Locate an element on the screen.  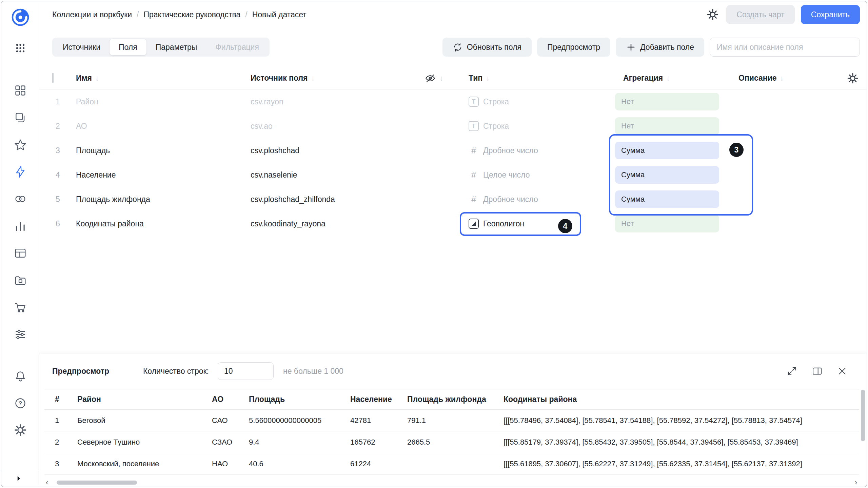
sidebar: ? is located at coordinates (20, 244).